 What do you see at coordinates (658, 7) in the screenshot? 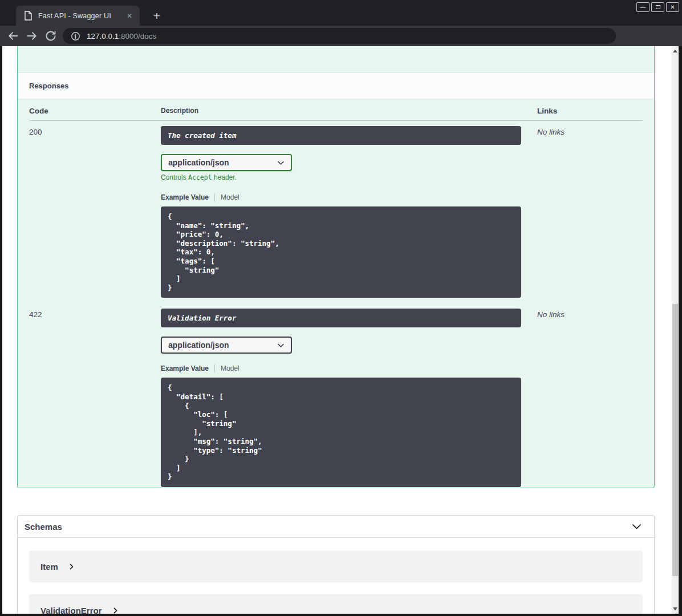
I see `window-controls: — ✕` at bounding box center [658, 7].